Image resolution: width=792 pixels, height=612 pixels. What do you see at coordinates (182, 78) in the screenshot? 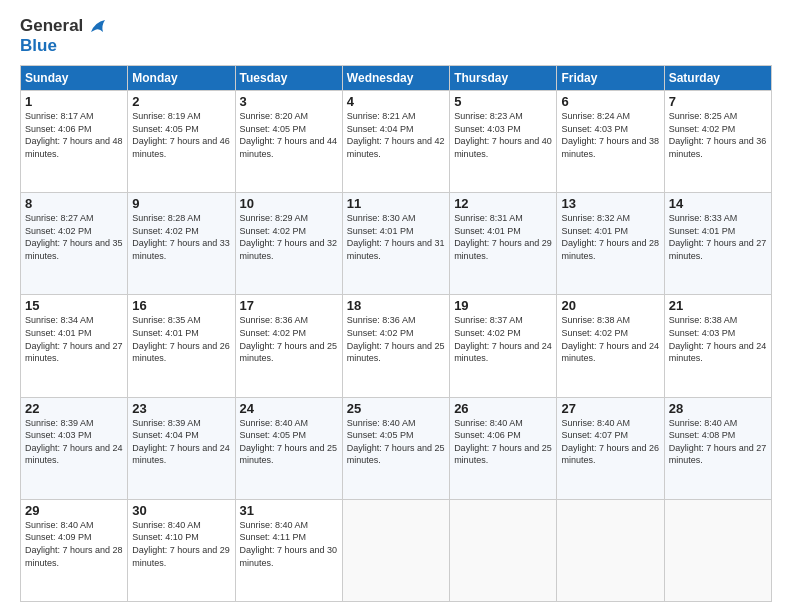
I see `weekday-header-monday: Monday` at bounding box center [182, 78].